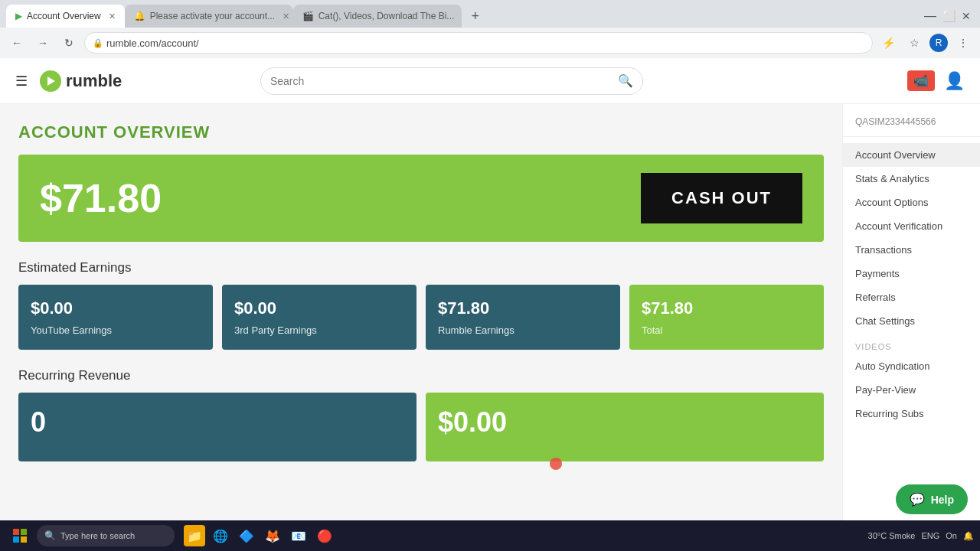 The height and width of the screenshot is (551, 980). What do you see at coordinates (286, 17) in the screenshot?
I see `tab-close-2: ✕` at bounding box center [286, 17].